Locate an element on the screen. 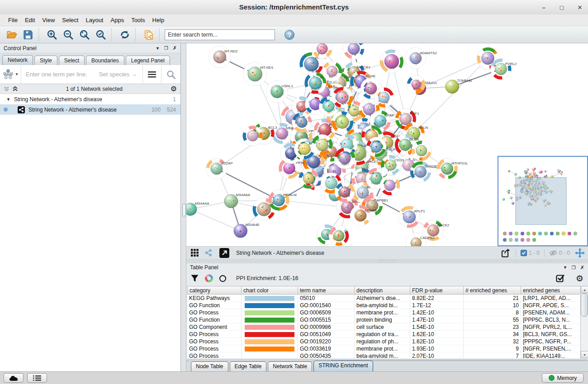  filter-icon is located at coordinates (194, 278).